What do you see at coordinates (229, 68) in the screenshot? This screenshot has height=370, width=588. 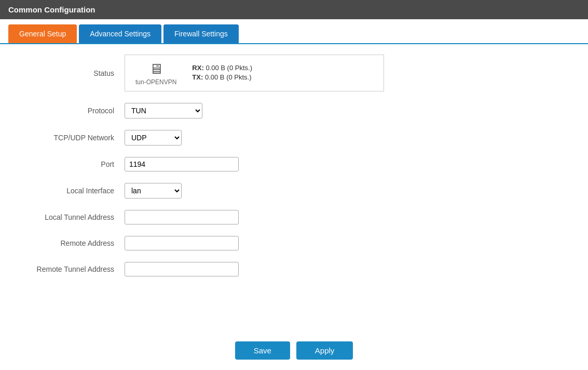 I see `rx-value: 0.00 B (0 Pkts.)` at bounding box center [229, 68].